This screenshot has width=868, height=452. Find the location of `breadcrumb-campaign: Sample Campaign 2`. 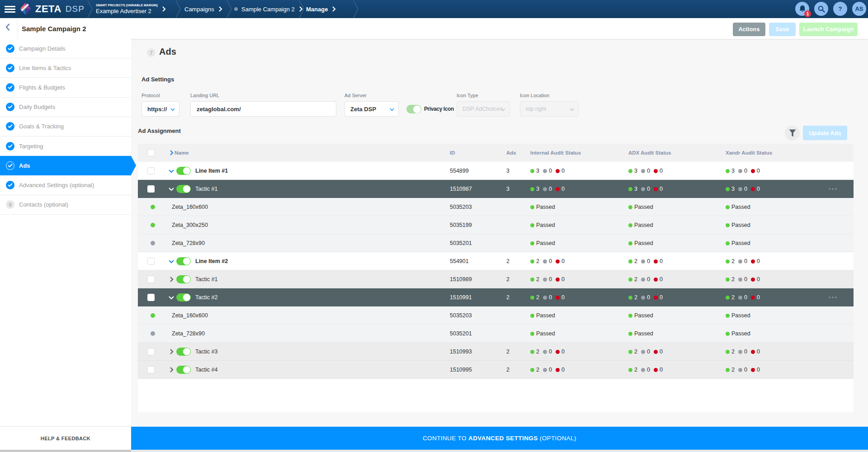

breadcrumb-campaign: Sample Campaign 2 is located at coordinates (269, 9).